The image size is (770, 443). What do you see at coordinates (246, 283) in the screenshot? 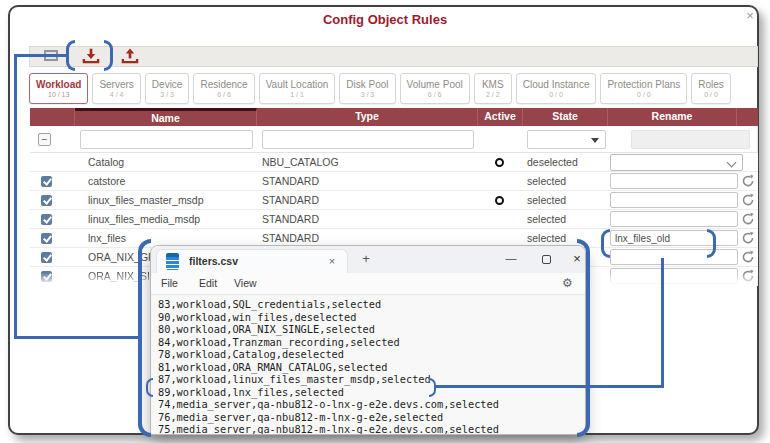
I see `notepad-menu-view: View` at bounding box center [246, 283].